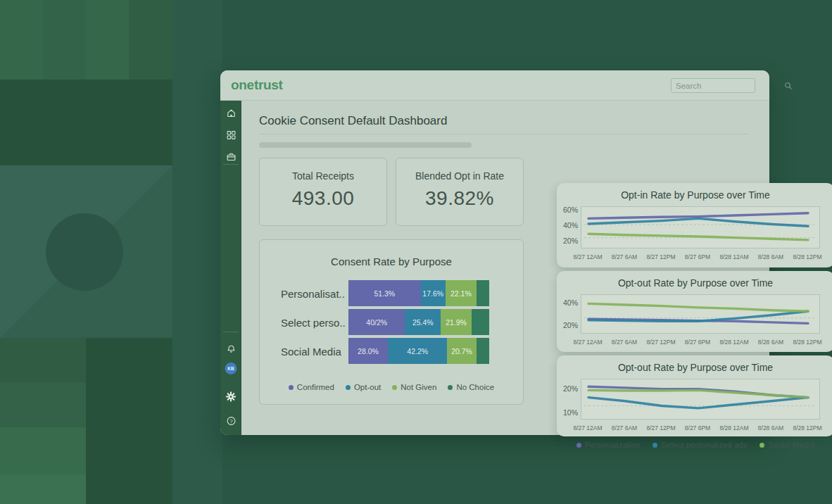 This screenshot has height=504, width=832. What do you see at coordinates (391, 322) in the screenshot?
I see `consent-rate-chart-card: Consent Rate by Purpose Personalisat...5…` at bounding box center [391, 322].